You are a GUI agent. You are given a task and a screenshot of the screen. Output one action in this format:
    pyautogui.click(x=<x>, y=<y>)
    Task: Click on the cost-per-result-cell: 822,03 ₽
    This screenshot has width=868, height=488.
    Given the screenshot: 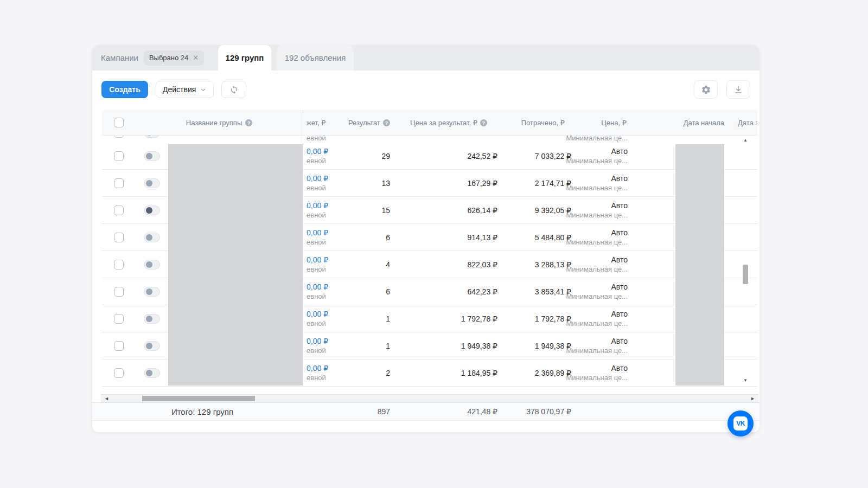 What is the action you would take?
    pyautogui.click(x=445, y=265)
    